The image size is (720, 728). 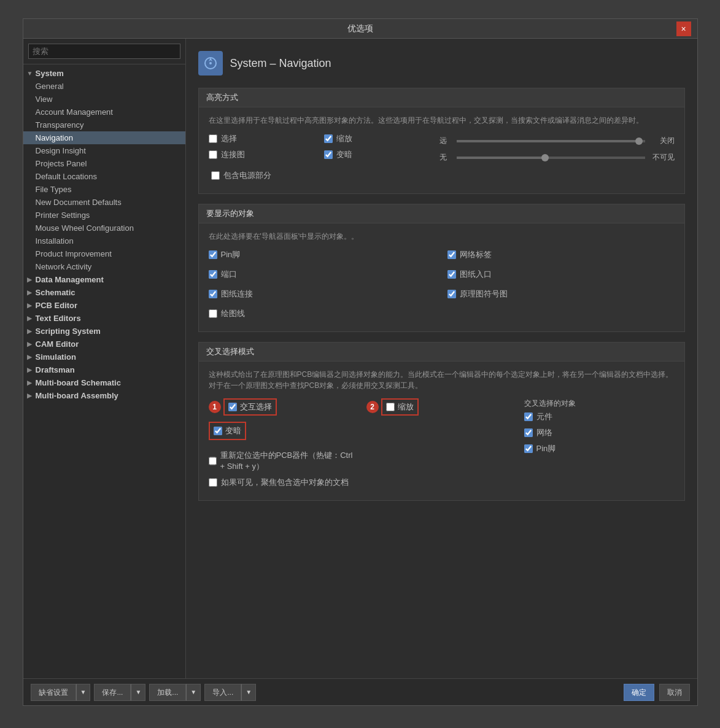 What do you see at coordinates (104, 383) in the screenshot?
I see `sidebar-item-multi-board-schematic: ▶ Multi-board Schematic` at bounding box center [104, 383].